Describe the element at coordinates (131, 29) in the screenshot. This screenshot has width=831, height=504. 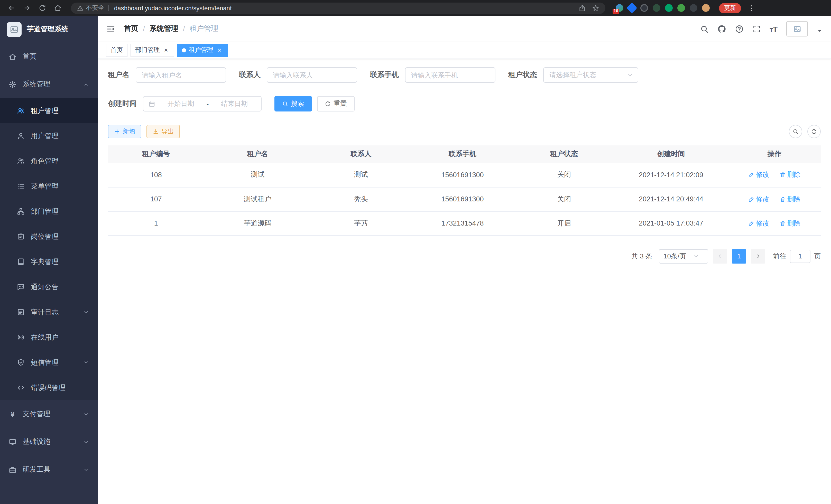
I see `breadcrumb-item: 首页` at that location.